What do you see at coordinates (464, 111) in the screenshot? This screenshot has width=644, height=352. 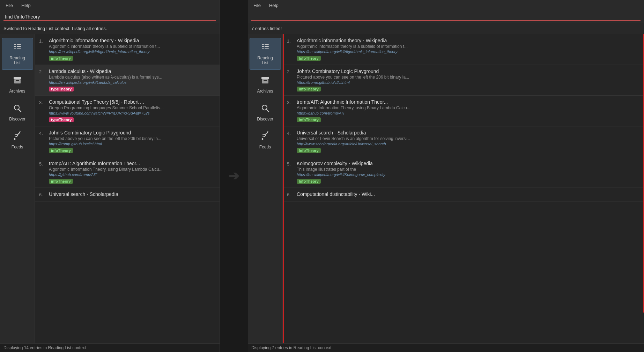 I see `table-row: 3. tromp/AIT: Algorithmic Information Th…` at bounding box center [464, 111].